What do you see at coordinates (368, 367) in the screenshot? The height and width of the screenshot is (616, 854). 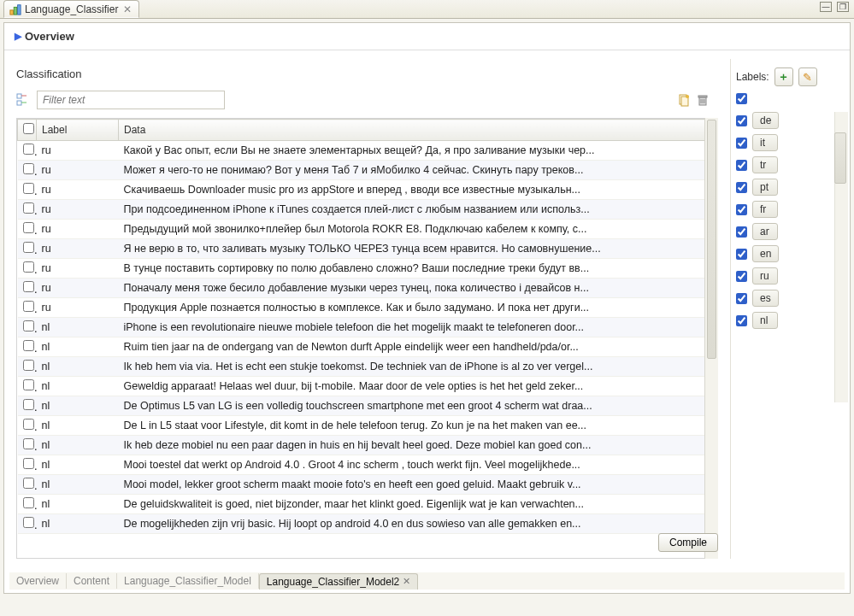 I see `table-row: nlIk heb hem via via. Het is echt een st…` at bounding box center [368, 367].